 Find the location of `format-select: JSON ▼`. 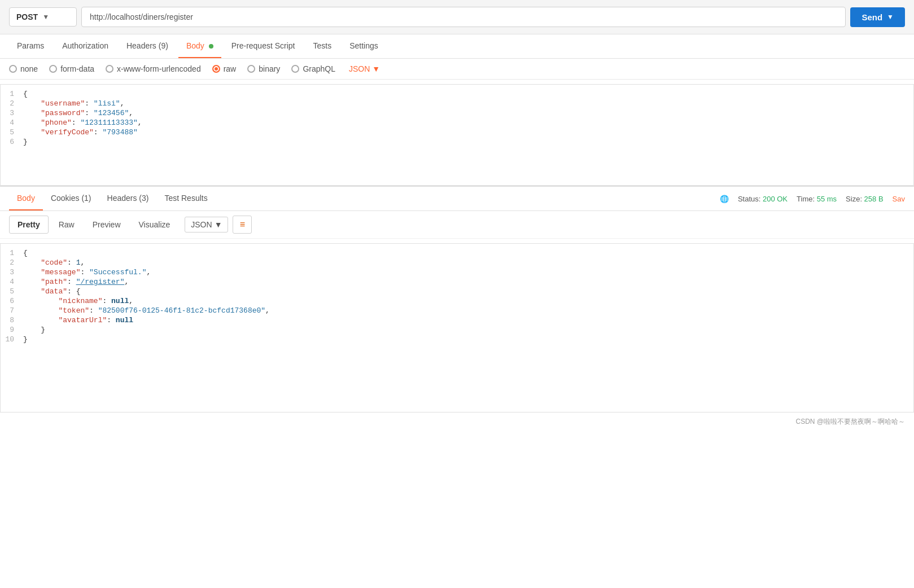

format-select: JSON ▼ is located at coordinates (365, 69).